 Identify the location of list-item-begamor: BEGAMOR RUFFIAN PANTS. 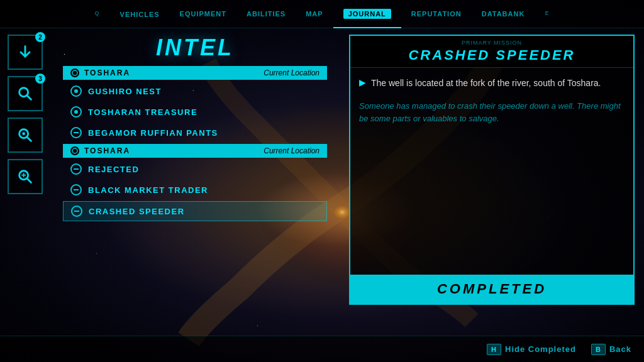
(195, 133).